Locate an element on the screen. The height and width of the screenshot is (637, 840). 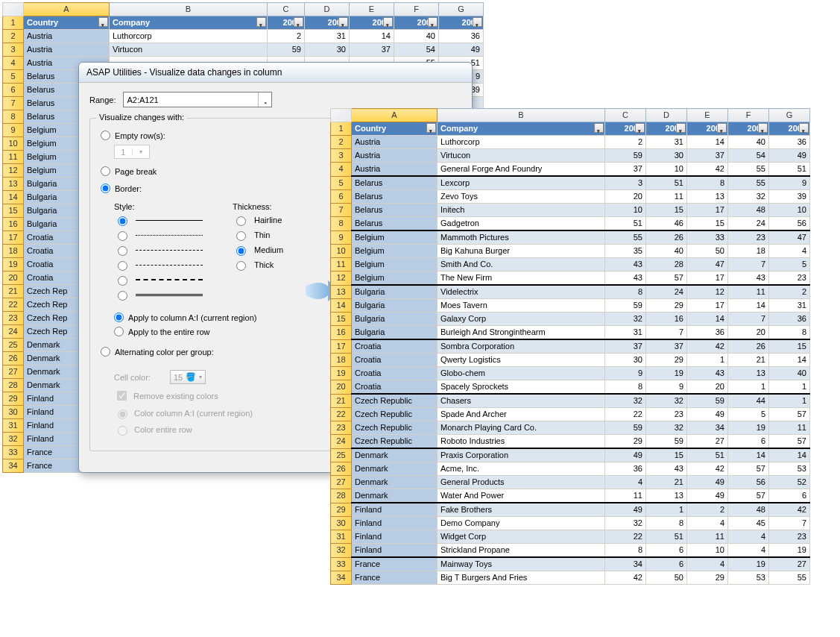
range-input-wrapper: ▪ is located at coordinates (198, 100).